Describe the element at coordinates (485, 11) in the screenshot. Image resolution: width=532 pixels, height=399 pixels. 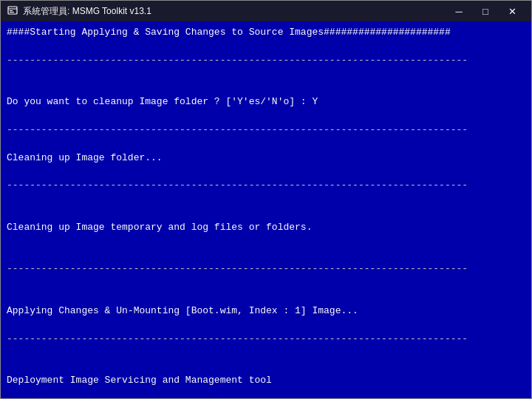
I see `maximize-button: □` at that location.